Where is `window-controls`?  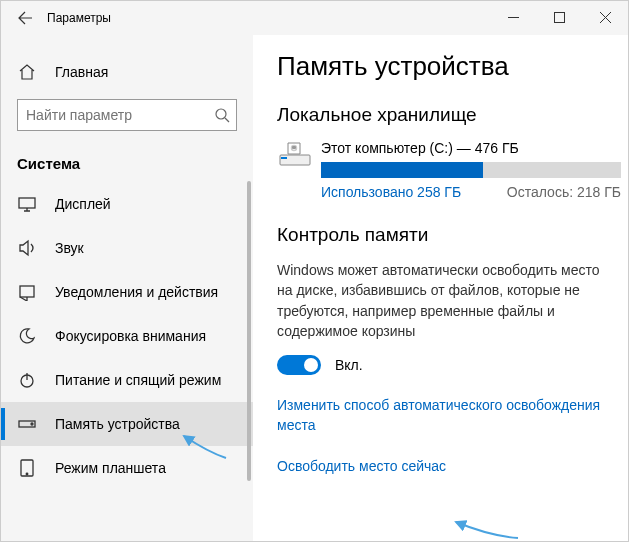
window-controls is located at coordinates (559, 17).